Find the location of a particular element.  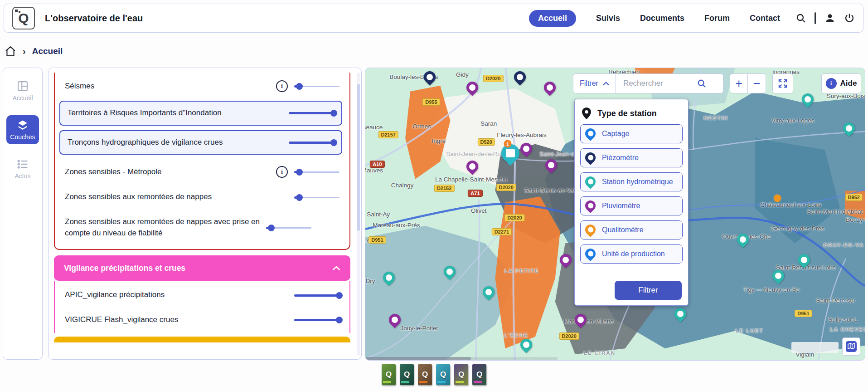

road-shield: D955 is located at coordinates (431, 102).